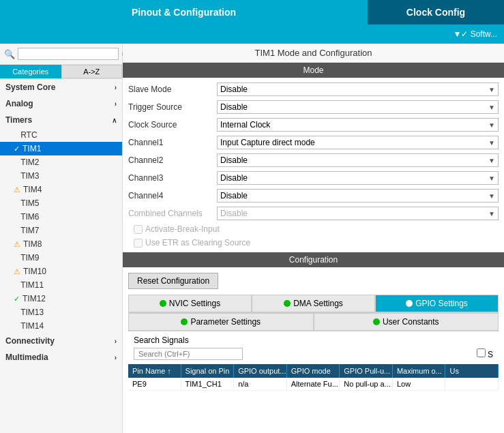 This screenshot has width=504, height=433. What do you see at coordinates (261, 371) in the screenshot?
I see `col-gpio-output: GPIO output...` at bounding box center [261, 371].